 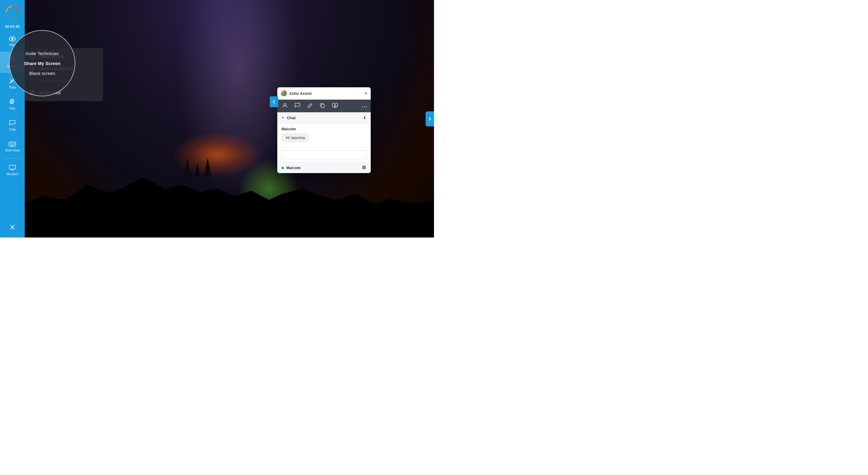 I want to click on zoho-assist-panel: Zoho Assist ×, so click(x=324, y=130).